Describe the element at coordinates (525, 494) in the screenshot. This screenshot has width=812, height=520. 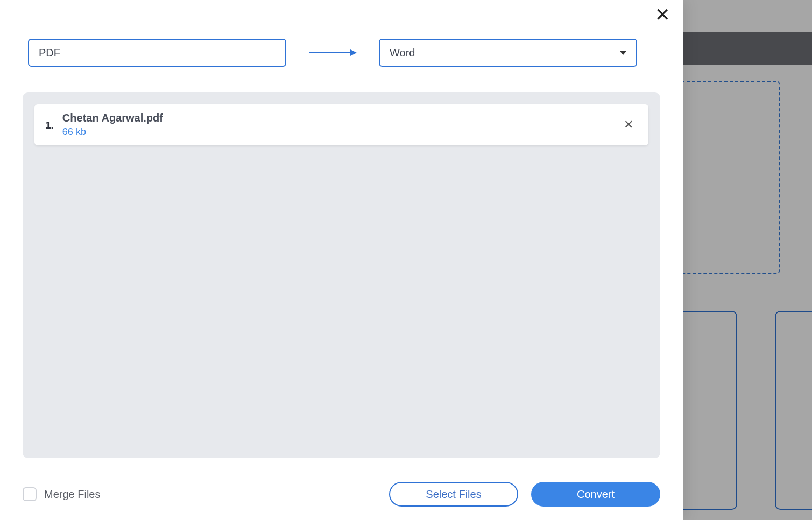
I see `button-row: Select Files Convert` at that location.